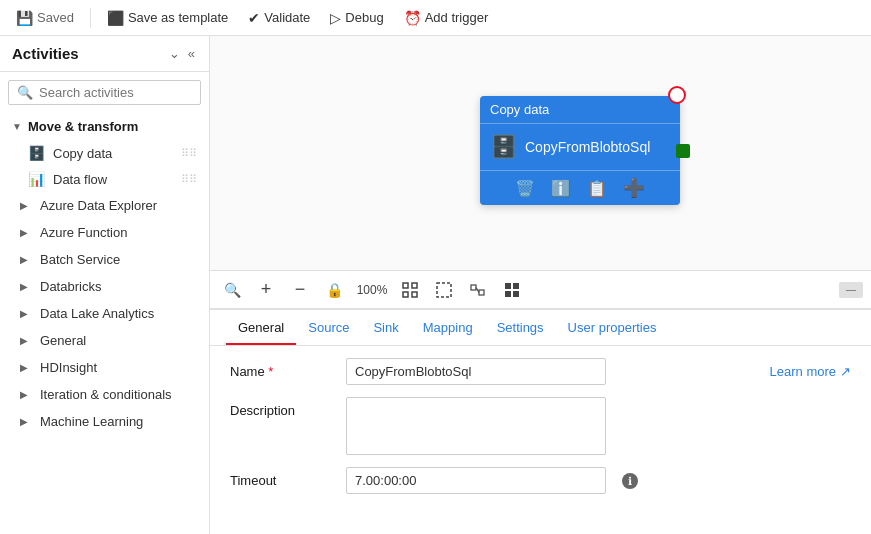  What do you see at coordinates (104, 314) in the screenshot?
I see `sidebar-nav-item-data-lake-analytics: ▶ Data Lake Analytics` at bounding box center [104, 314].